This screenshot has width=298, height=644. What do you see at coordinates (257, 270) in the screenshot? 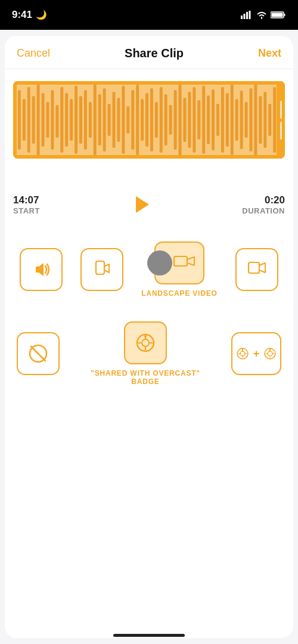
I see `format-square-icon-box` at bounding box center [257, 270].